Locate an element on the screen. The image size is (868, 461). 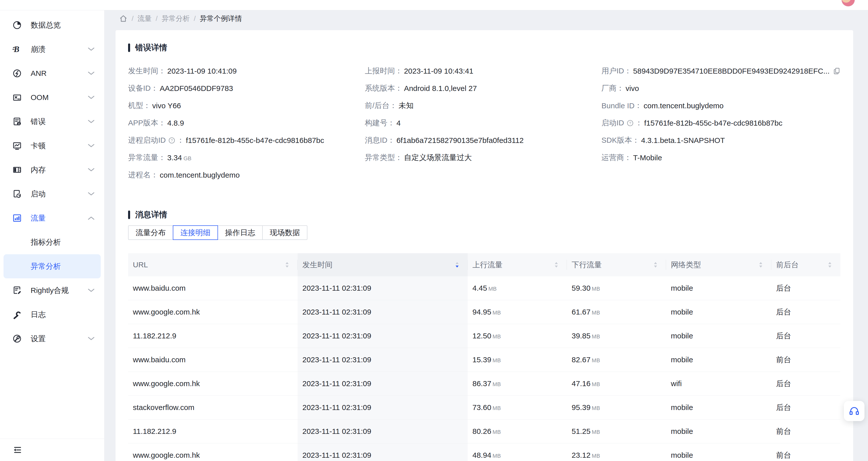
oom-folder-icon is located at coordinates (17, 97).